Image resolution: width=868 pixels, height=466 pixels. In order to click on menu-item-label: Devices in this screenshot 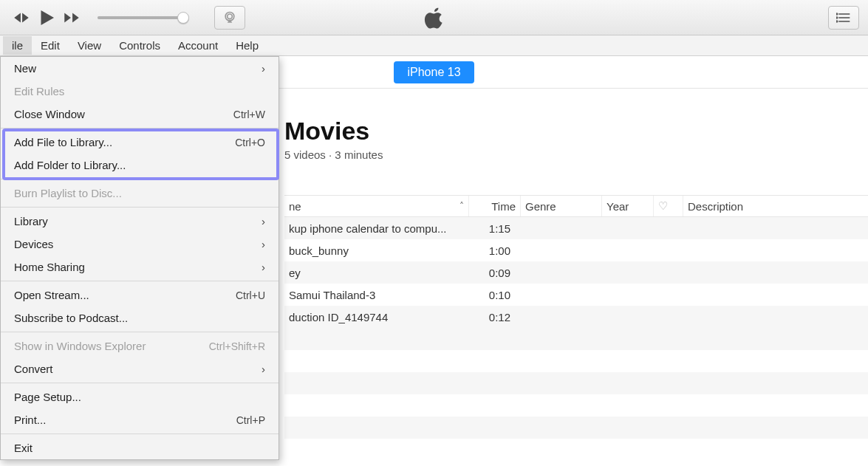, I will do `click(34, 244)`.